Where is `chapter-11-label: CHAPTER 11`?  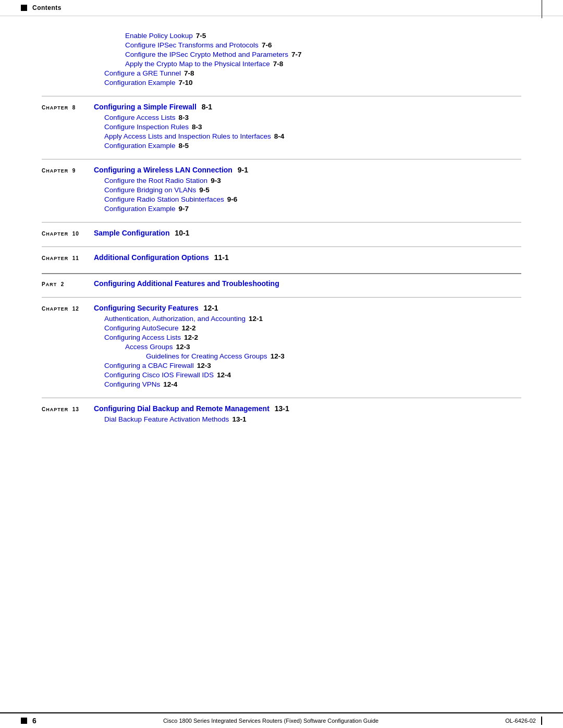
chapter-11-label: CHAPTER 11 is located at coordinates (65, 258).